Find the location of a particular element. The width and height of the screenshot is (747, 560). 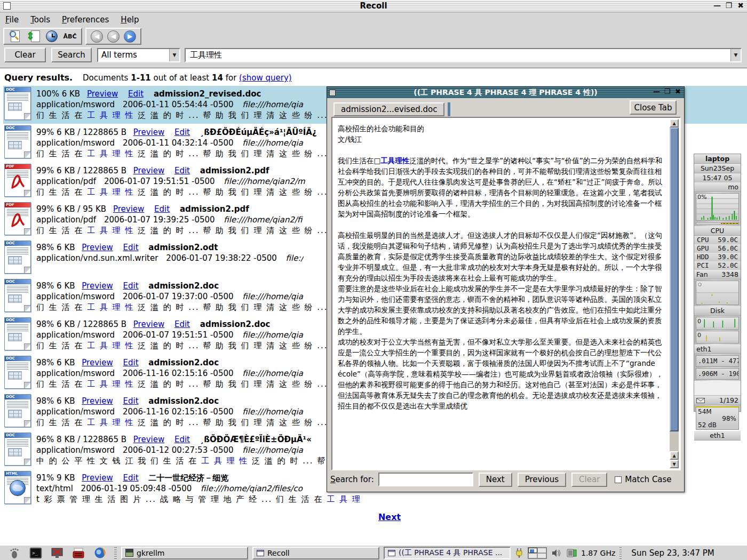

checkbox-icon is located at coordinates (618, 480).